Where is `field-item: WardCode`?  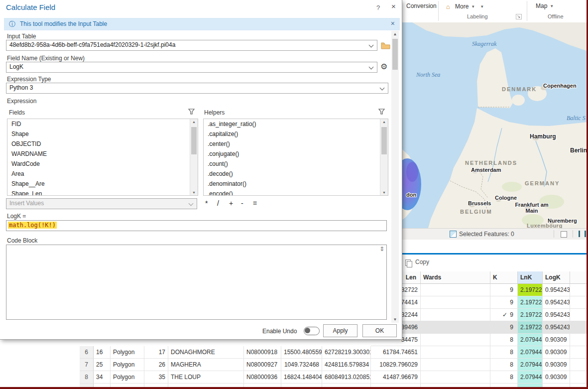
field-item: WardCode is located at coordinates (103, 164).